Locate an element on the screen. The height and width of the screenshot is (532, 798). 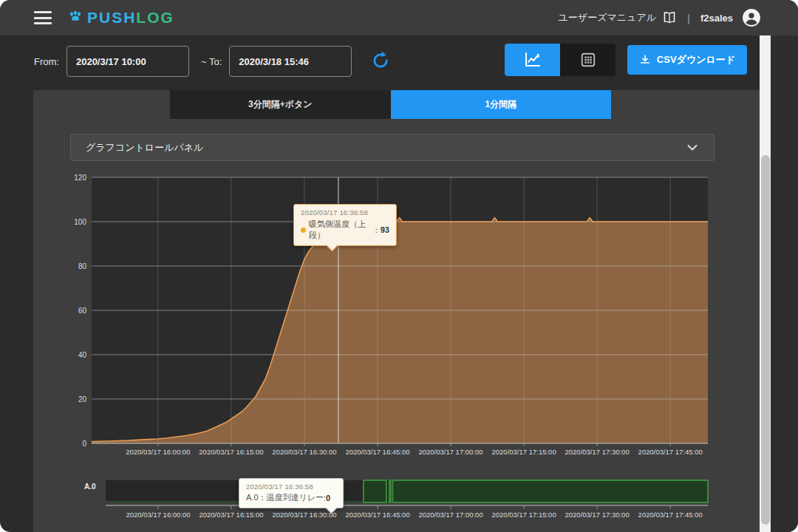
logo-text-log: LOG is located at coordinates (155, 18).